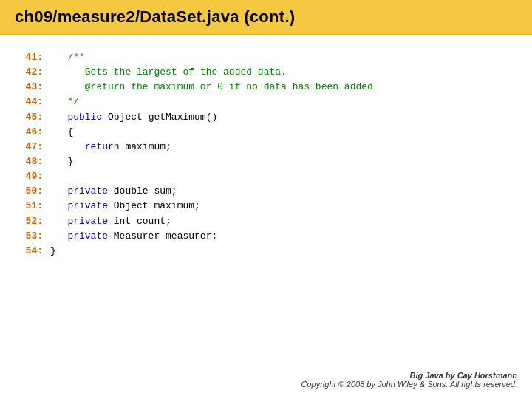 The height and width of the screenshot is (399, 532). Describe the element at coordinates (36, 72) in the screenshot. I see `line-number: 42:` at that location.